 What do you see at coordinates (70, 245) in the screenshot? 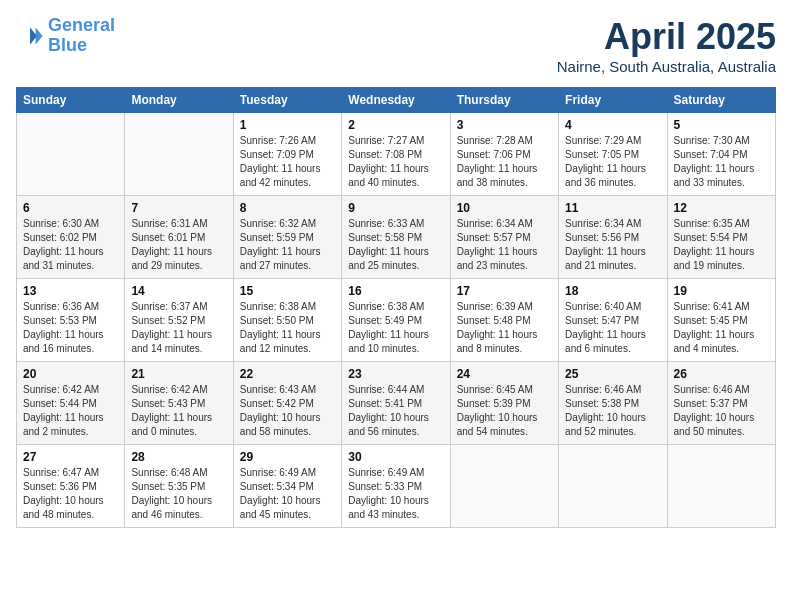
I see `day-info: Sunrise: 6:30 AMSunset: 6:02 PMDaylight:…` at bounding box center [70, 245].